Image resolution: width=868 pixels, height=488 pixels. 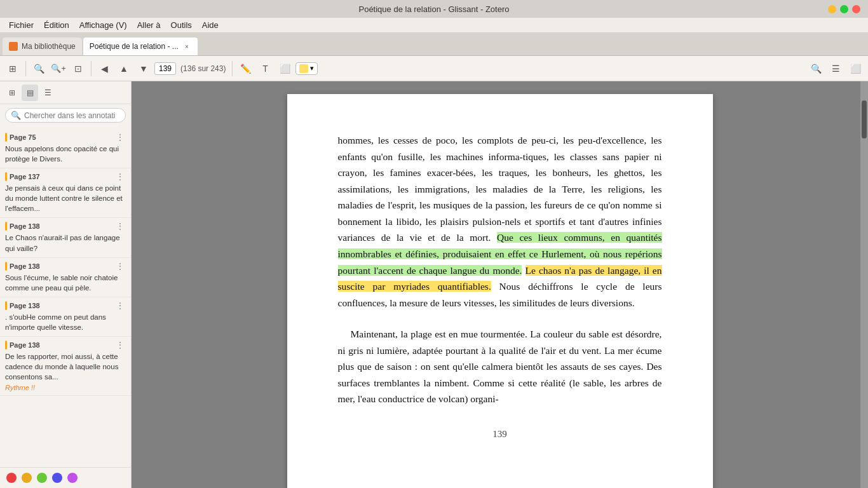 I want to click on window-controls, so click(x=844, y=9).